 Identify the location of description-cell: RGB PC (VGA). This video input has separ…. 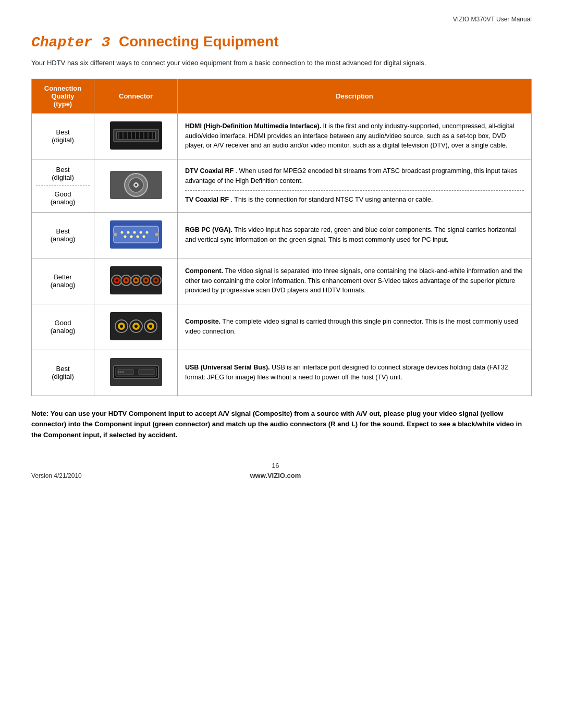
(354, 235).